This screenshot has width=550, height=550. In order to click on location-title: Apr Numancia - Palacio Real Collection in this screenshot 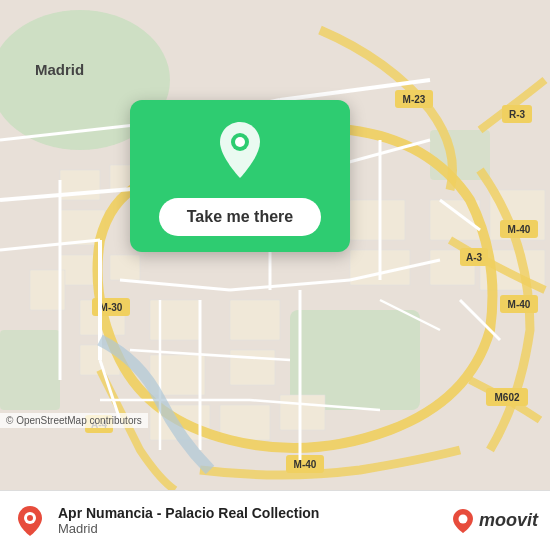, I will do `click(248, 513)`.